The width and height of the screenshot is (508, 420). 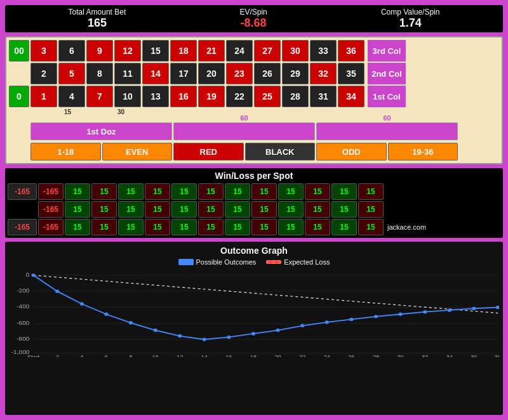 What do you see at coordinates (211, 96) in the screenshot?
I see `num-19: 19` at bounding box center [211, 96].